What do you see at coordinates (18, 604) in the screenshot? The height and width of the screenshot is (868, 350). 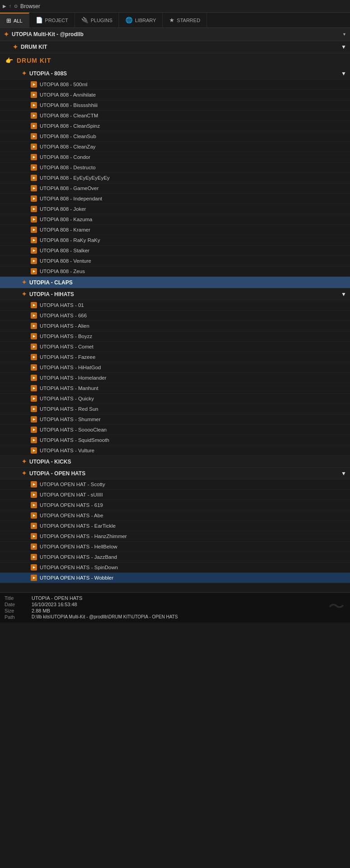 I see `date-label: Date` at bounding box center [18, 604].